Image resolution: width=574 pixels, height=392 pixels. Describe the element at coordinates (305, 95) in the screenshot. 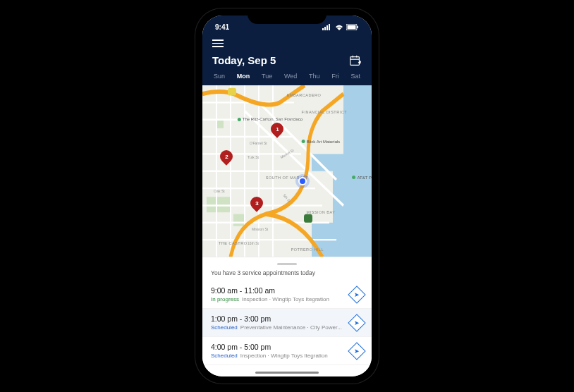

I see `map-region-label: EMBARCADERO` at that location.